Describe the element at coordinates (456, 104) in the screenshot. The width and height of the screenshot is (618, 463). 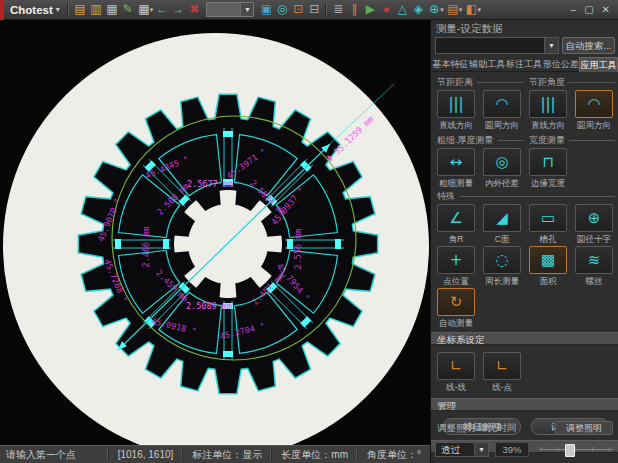
I see `pitch-linear-icon: |||` at that location.